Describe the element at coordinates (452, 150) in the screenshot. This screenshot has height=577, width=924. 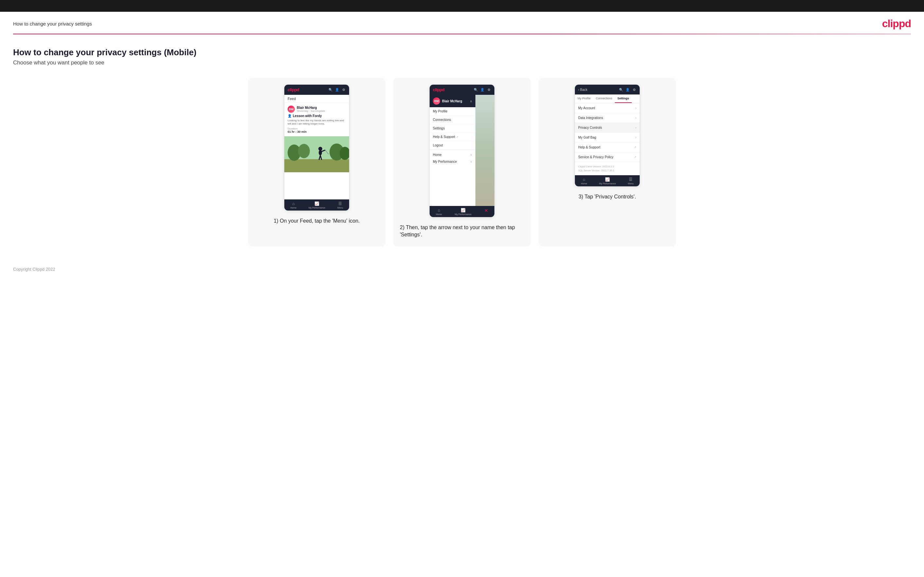
I see `menu-panel: BM Blair McHarg ∧ My Profile Connections…` at that location.